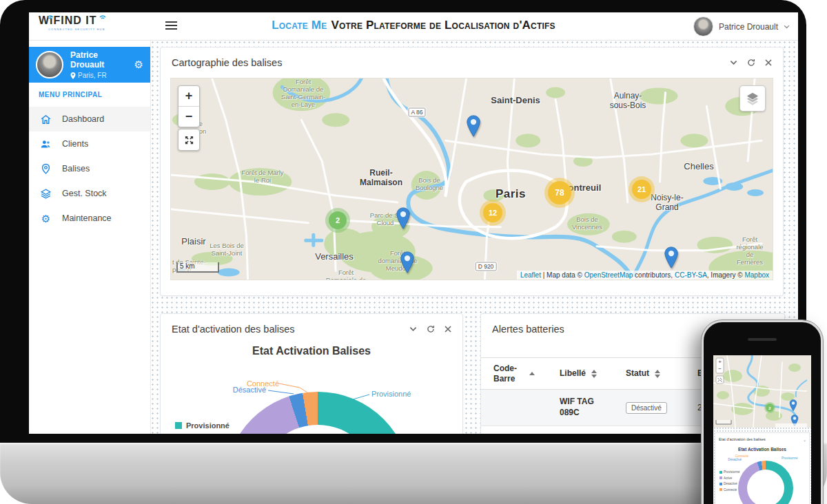 The height and width of the screenshot is (504, 827). Describe the element at coordinates (748, 27) in the screenshot. I see `user-name: Patrice Drouault` at that location.